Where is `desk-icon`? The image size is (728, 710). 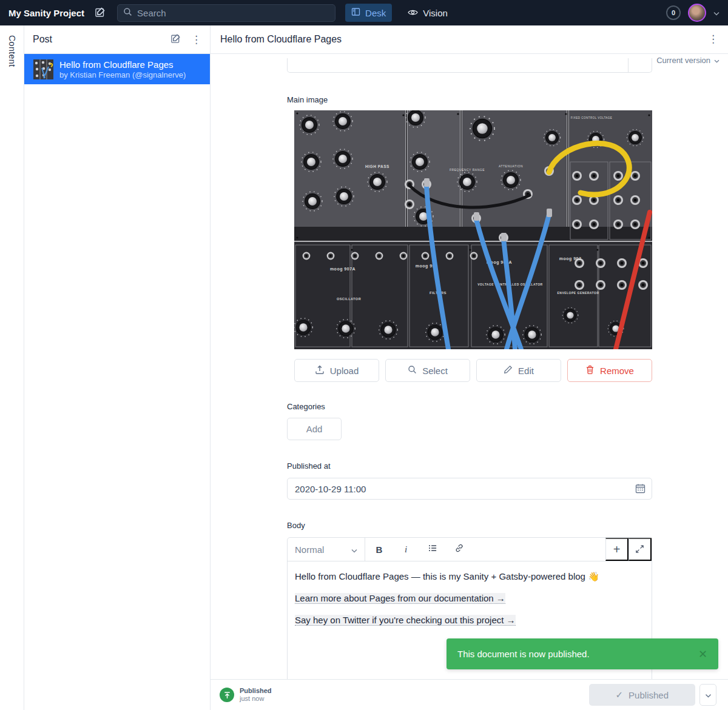
desk-icon is located at coordinates (356, 13).